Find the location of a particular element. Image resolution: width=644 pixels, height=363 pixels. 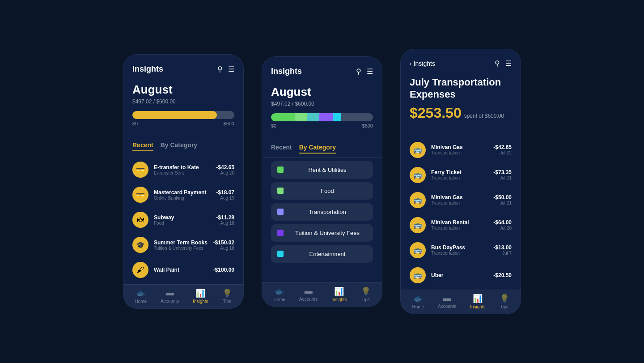

dtx-name-5: Uber is located at coordinates (460, 275).